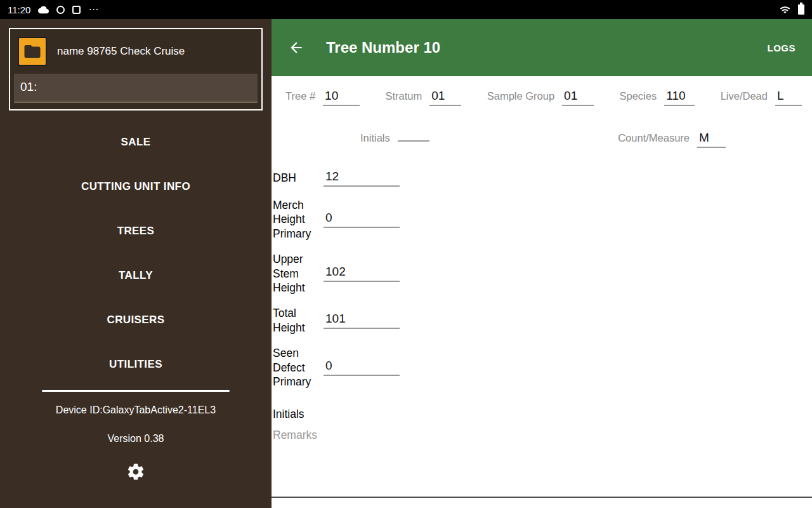 Image resolution: width=812 pixels, height=508 pixels. What do you see at coordinates (136, 231) in the screenshot?
I see `sidebar-item-trees: TREES` at bounding box center [136, 231].